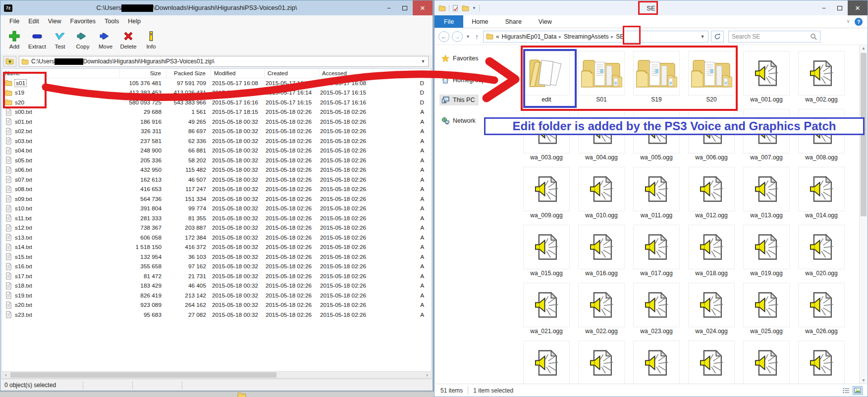 The width and height of the screenshot is (868, 397). Describe the element at coordinates (821, 308) in the screenshot. I see `file-tile-wa_026.ogg: wa_026.ogg` at that location.